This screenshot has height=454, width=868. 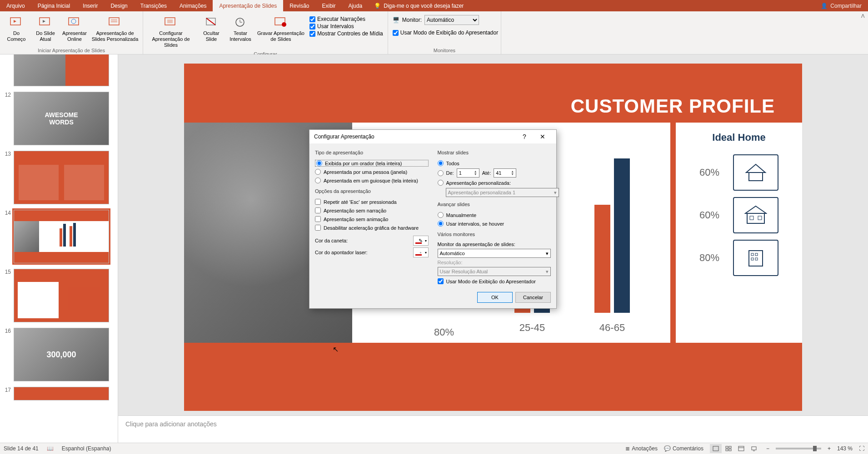 I want to click on chk-noanimation: Apresentação sem animação, so click(x=372, y=219).